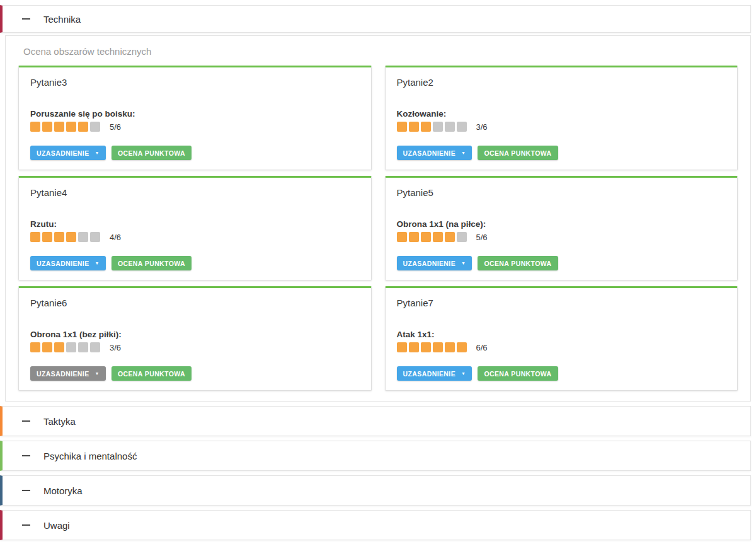 The image size is (756, 544). Describe the element at coordinates (195, 334) in the screenshot. I see `question-label: Obrona 1x1 (bez piłki):` at that location.